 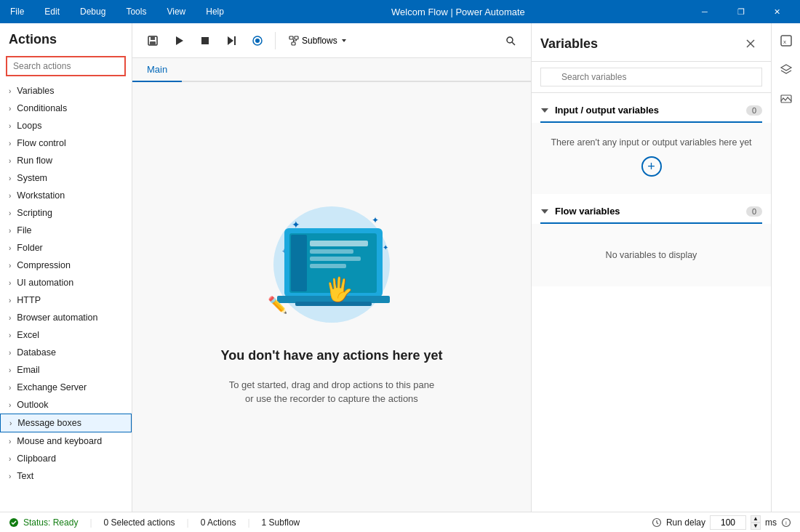 I want to click on add-variable-button: +, so click(x=652, y=166).